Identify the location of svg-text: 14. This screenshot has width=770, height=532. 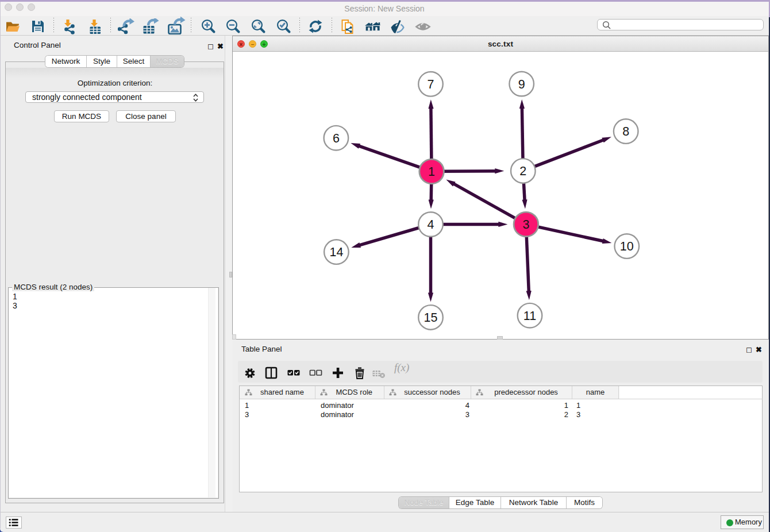
(336, 252).